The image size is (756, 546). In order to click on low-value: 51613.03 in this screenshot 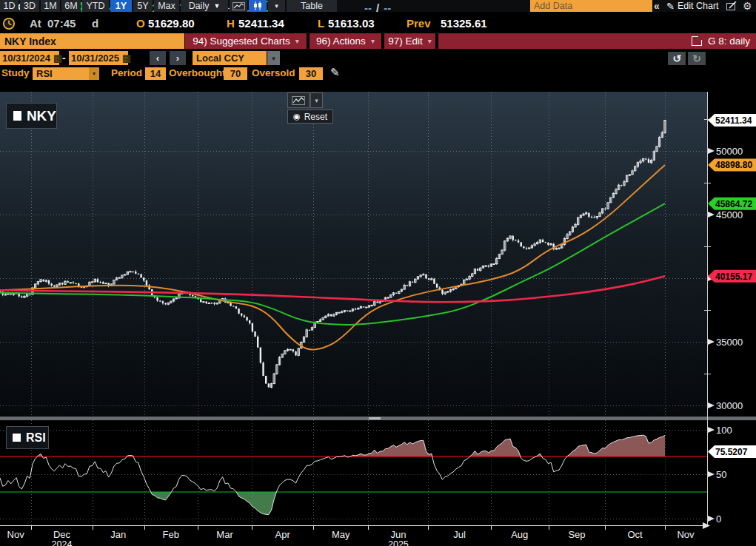, I will do `click(351, 24)`.